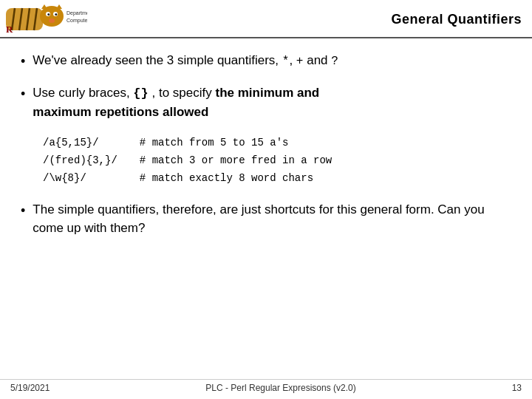  Describe the element at coordinates (319, 61) in the screenshot. I see `and-text: and` at that location.